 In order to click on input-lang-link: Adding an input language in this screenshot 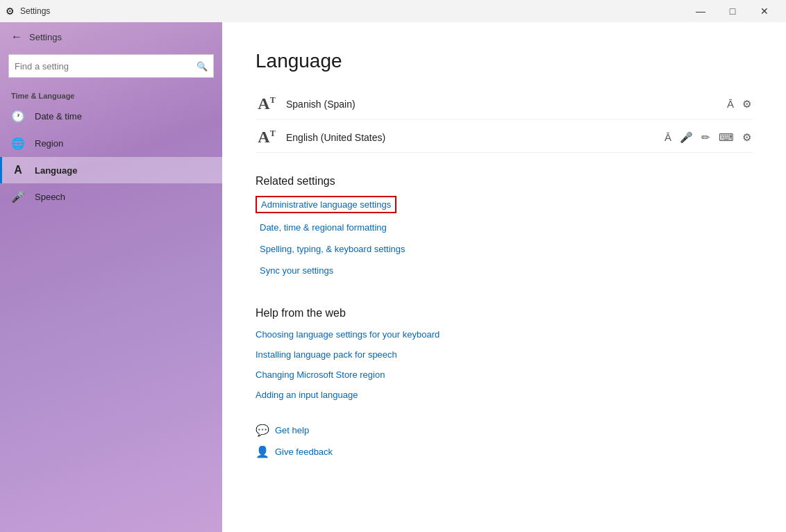, I will do `click(504, 394)`.